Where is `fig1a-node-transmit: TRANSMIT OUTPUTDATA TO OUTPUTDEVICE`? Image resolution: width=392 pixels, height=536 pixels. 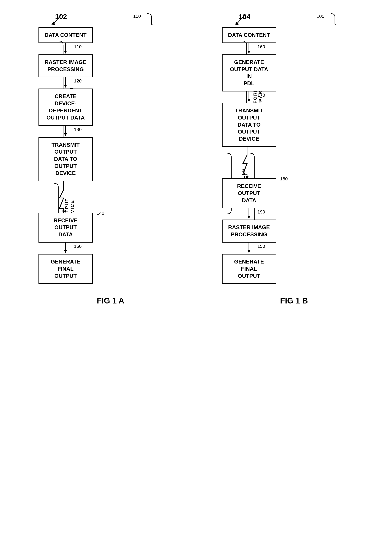 fig1a-node-transmit: TRANSMIT OUTPUTDATA TO OUTPUTDEVICE is located at coordinates (65, 159).